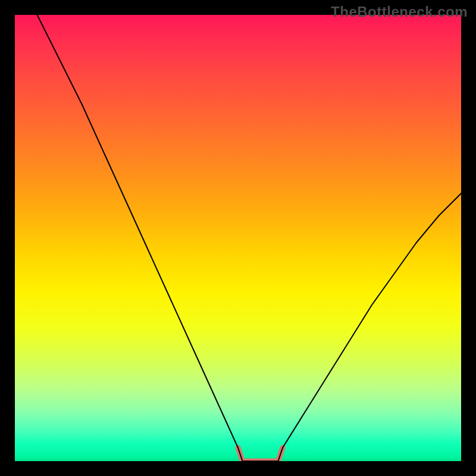 The height and width of the screenshot is (476, 476). I want to click on watermark-text: TheBottleneck.com, so click(399, 12).